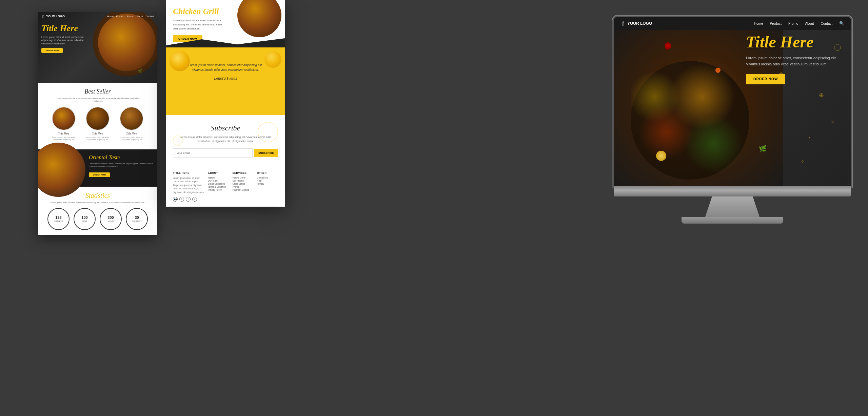 This screenshot has width=868, height=416. What do you see at coordinates (98, 139) in the screenshot?
I see `product-desc-2: Lorem ipsum dolor sit amet, consectetur …` at bounding box center [98, 139].